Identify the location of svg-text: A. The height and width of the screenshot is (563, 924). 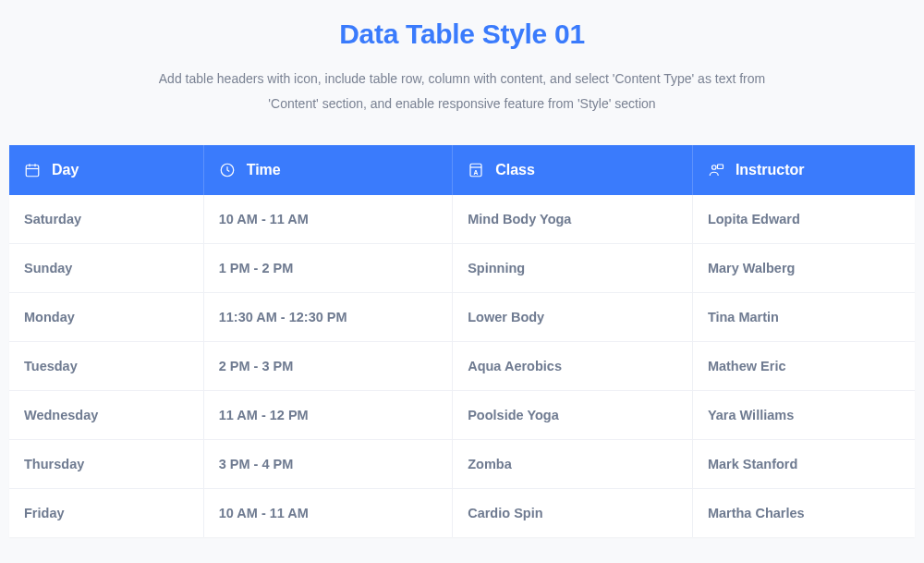
(477, 172).